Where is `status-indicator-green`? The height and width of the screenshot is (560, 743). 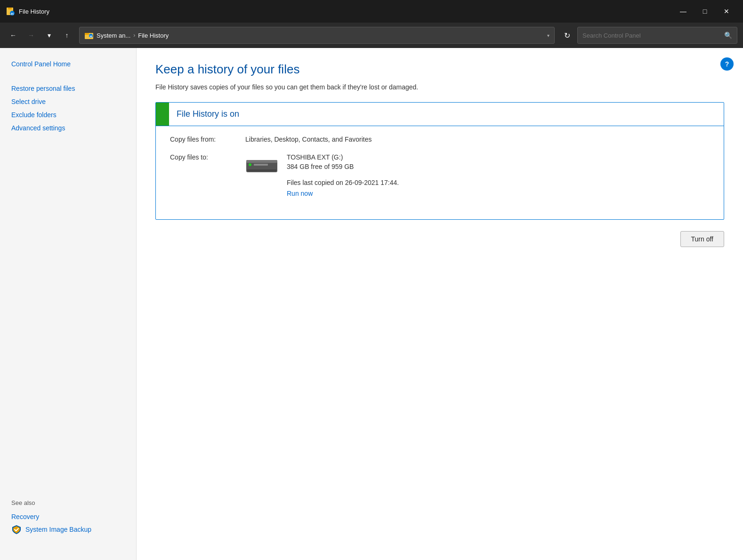
status-indicator-green is located at coordinates (162, 114).